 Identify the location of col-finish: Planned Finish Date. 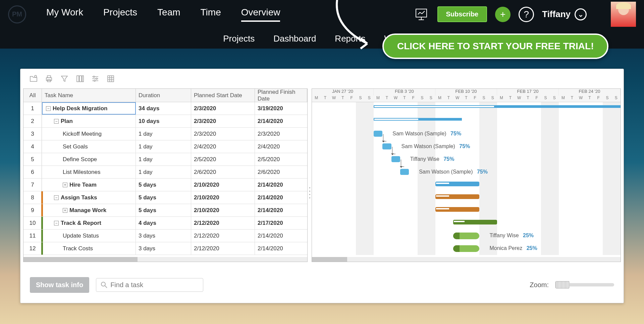
(281, 95).